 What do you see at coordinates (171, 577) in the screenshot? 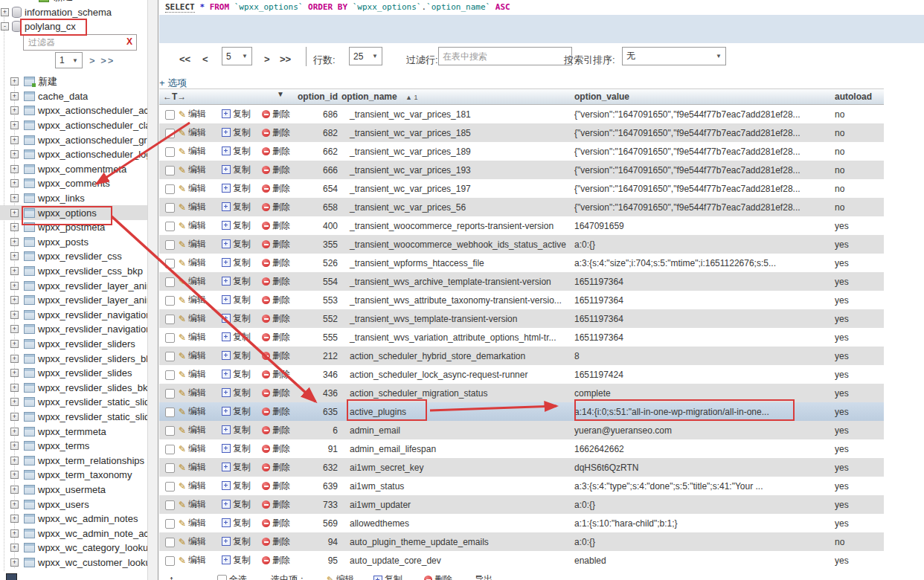
I see `scroll-top-icon: ↑` at bounding box center [171, 577].